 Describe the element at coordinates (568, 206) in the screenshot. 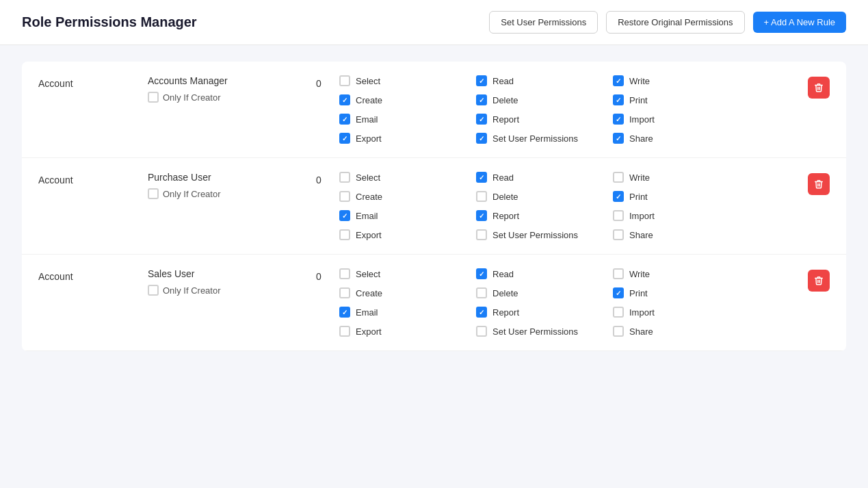

I see `permissions-grid: SelectReadWriteCreateDeletePrintEmailRep…` at that location.